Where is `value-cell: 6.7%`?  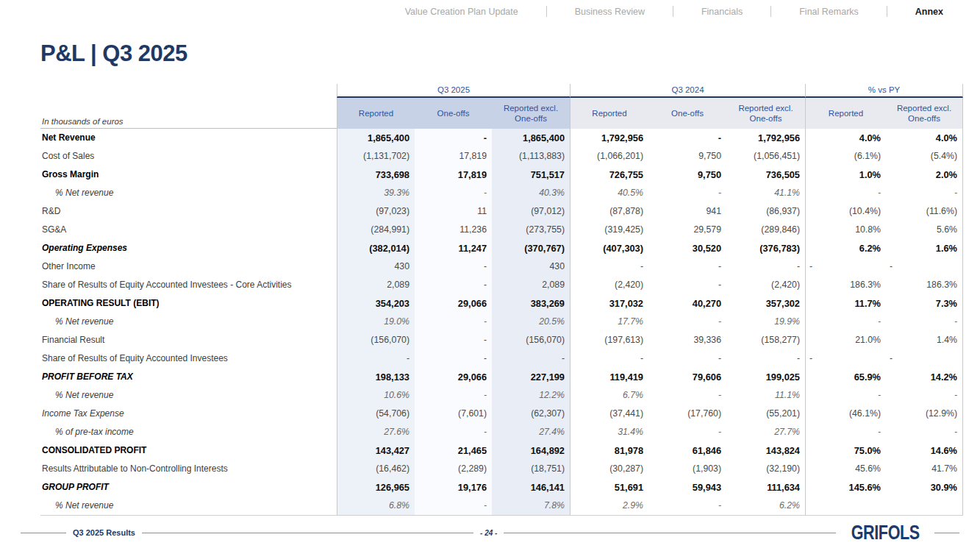
value-cell: 6.7% is located at coordinates (609, 396).